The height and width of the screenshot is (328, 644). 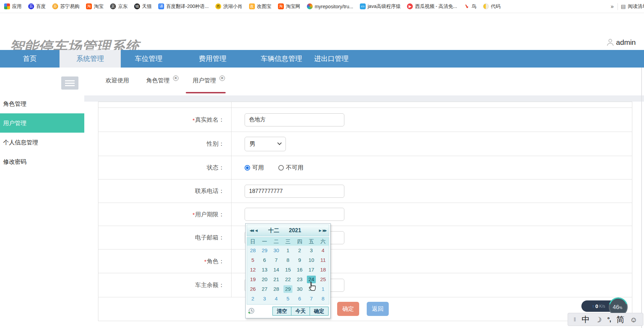 I want to click on sidebar-item: 用户管理, so click(x=42, y=123).